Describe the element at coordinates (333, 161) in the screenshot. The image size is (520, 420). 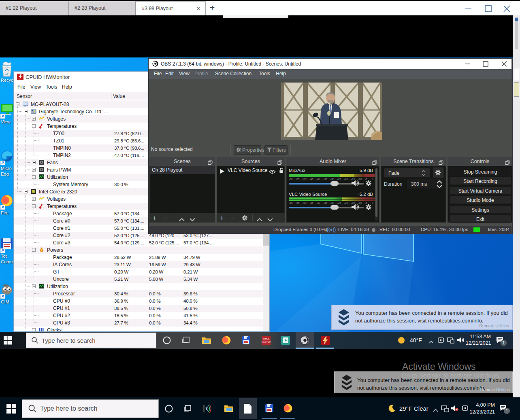
I see `obs-dock-header-mixer: Audio Mixer` at that location.